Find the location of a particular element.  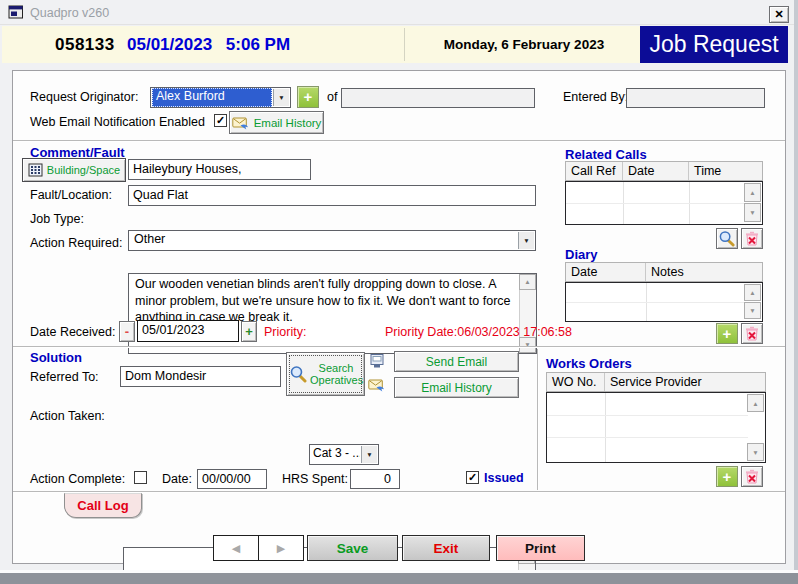

column-header: WO No. is located at coordinates (576, 382).